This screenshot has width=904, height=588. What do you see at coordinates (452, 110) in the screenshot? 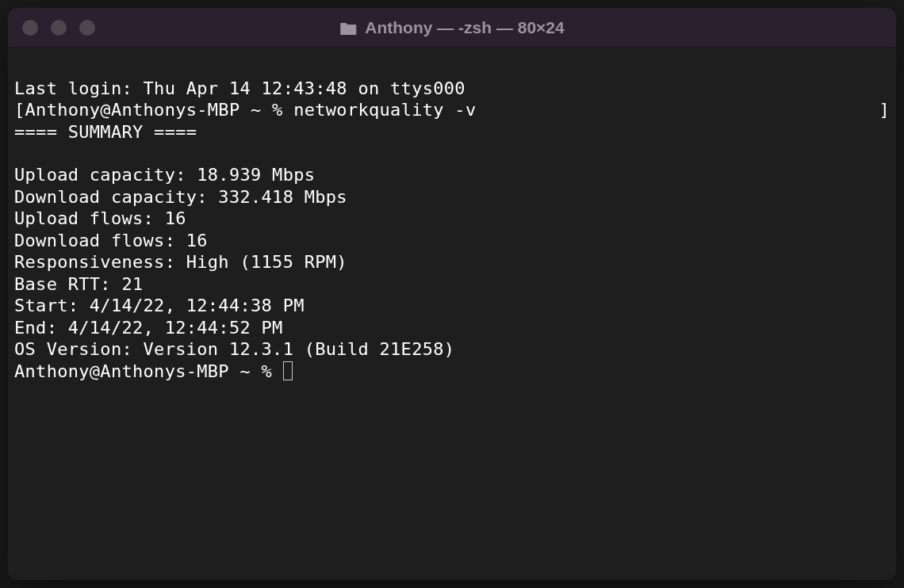
I see `command-line-1: [Anthony@Anthonys-MBP ~ % networkquality…` at bounding box center [452, 110].